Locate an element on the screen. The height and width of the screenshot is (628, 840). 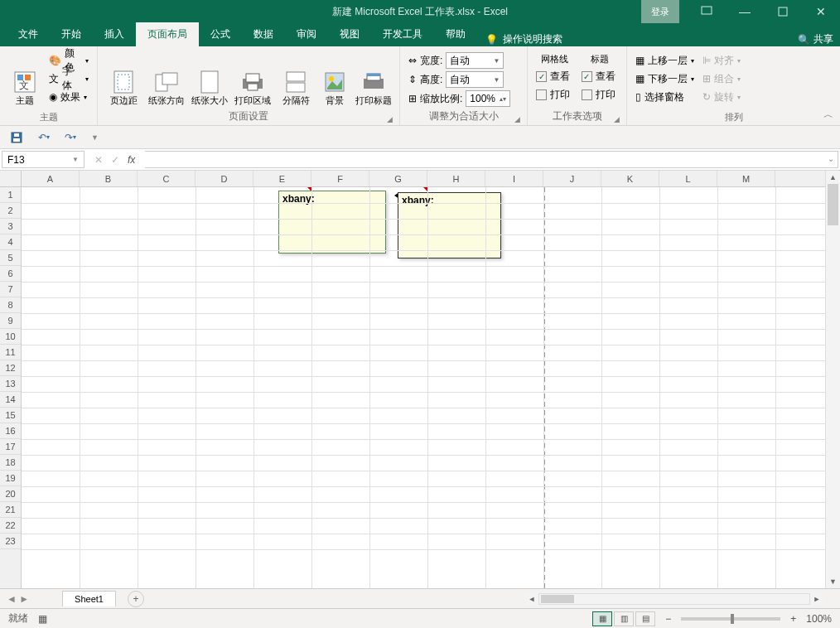
zoom-out-button: − is located at coordinates (668, 619).